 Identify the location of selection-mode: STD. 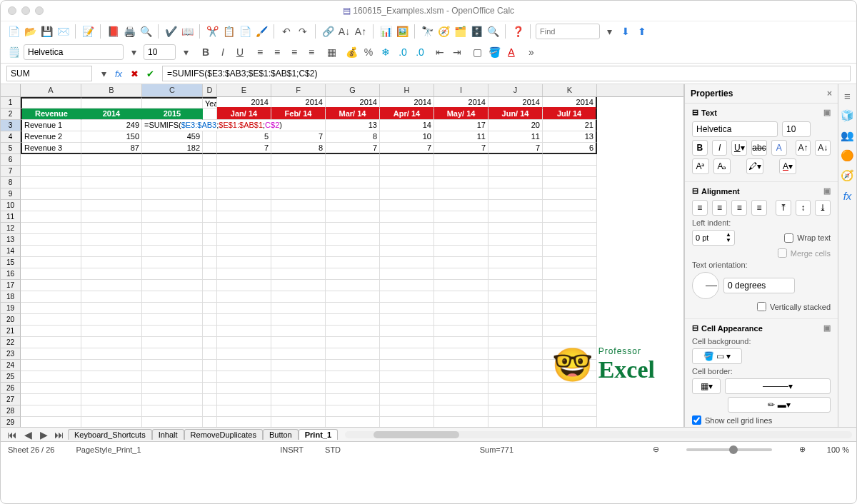
(333, 450).